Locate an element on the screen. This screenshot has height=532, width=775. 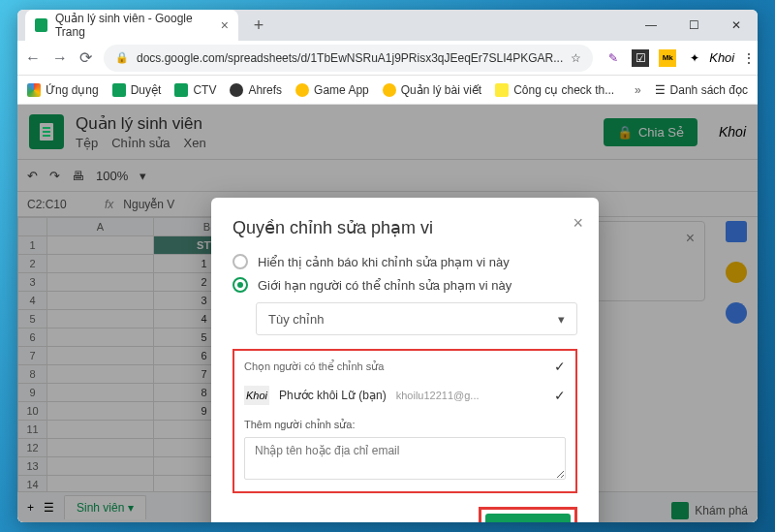
new-tab-button: + is located at coordinates (259, 25).